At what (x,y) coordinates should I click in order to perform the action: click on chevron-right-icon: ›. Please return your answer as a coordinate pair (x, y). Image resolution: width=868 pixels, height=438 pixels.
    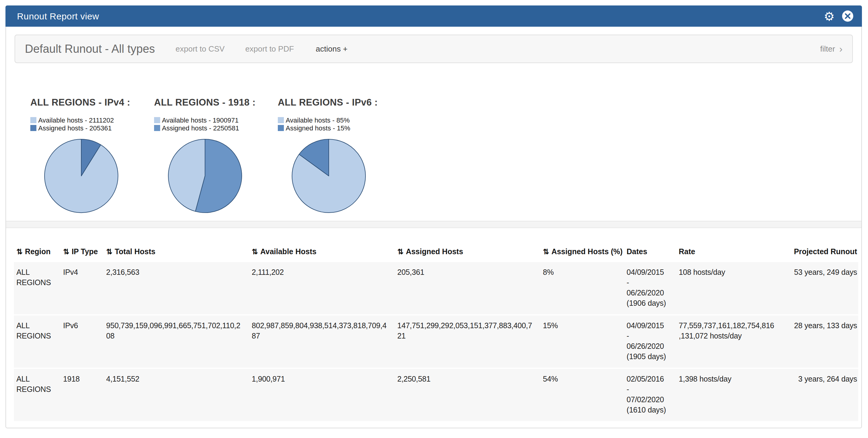
    Looking at the image, I should click on (841, 49).